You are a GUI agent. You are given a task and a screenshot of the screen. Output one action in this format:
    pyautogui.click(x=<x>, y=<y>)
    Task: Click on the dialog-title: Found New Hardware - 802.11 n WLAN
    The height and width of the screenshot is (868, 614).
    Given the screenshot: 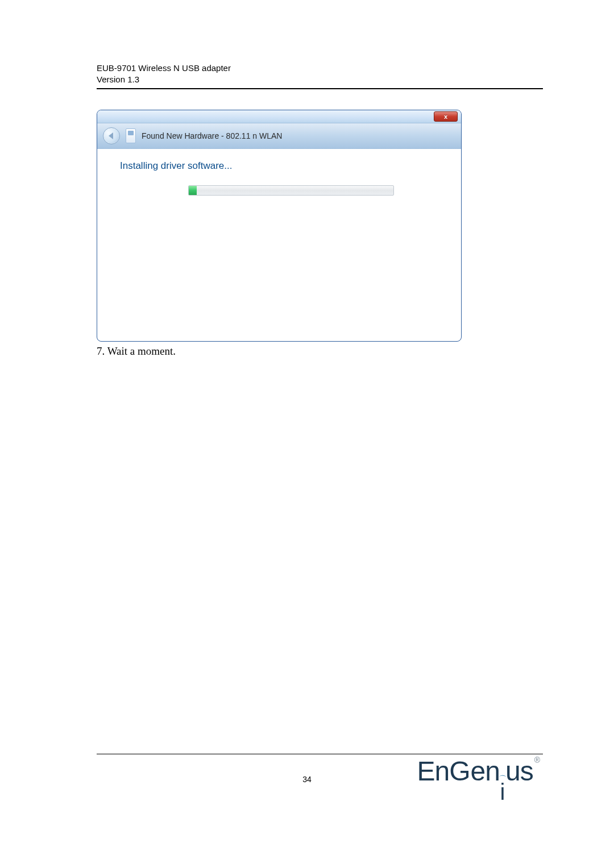 What is the action you would take?
    pyautogui.click(x=211, y=136)
    